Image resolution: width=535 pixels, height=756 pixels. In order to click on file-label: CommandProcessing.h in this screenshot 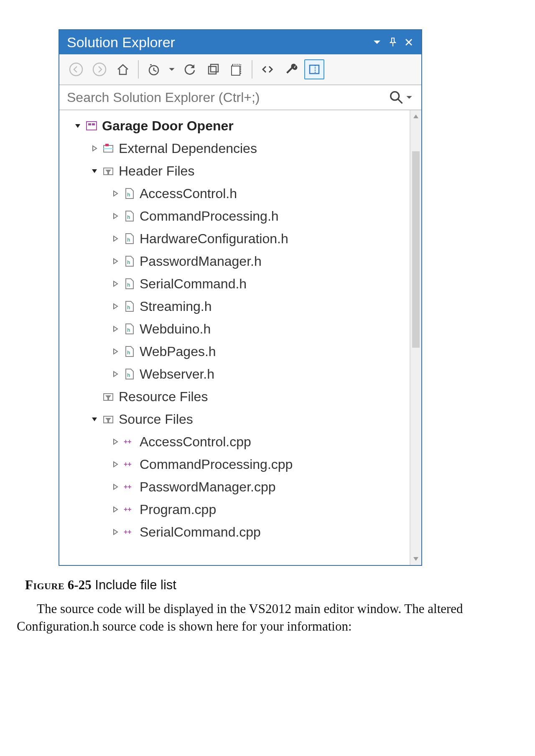, I will do `click(209, 216)`.